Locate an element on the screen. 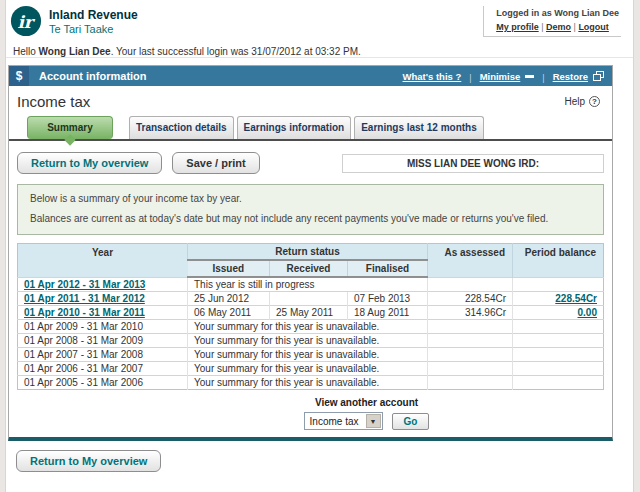 This screenshot has height=492, width=640. as-assessed-cell: 314.96Cr is located at coordinates (470, 313).